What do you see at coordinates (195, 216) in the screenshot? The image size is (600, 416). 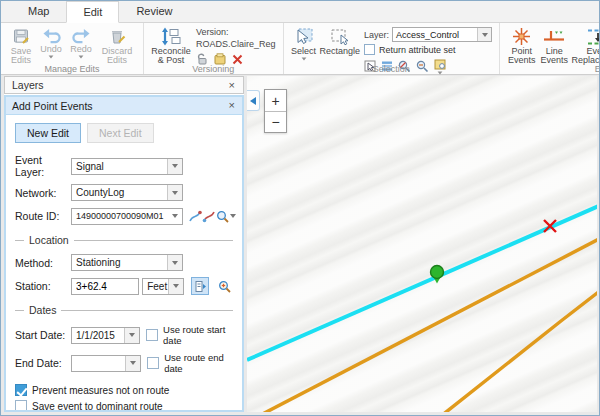 I see `select-route-on-map-icon` at bounding box center [195, 216].